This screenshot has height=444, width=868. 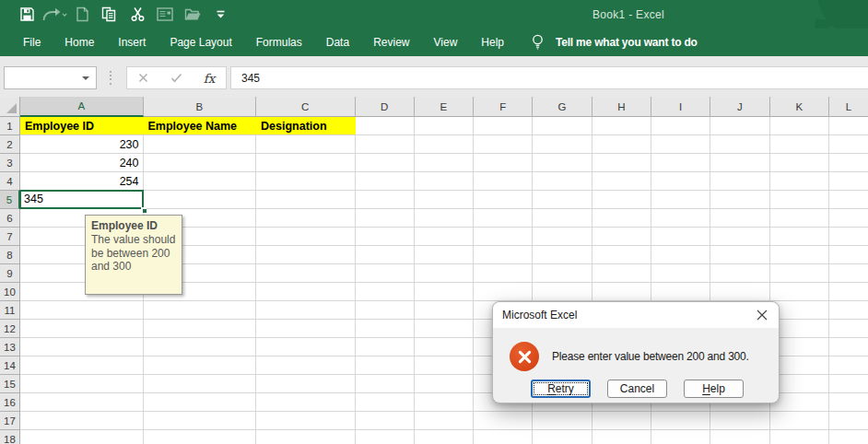 What do you see at coordinates (10, 181) in the screenshot?
I see `row-header-4: 4` at bounding box center [10, 181].